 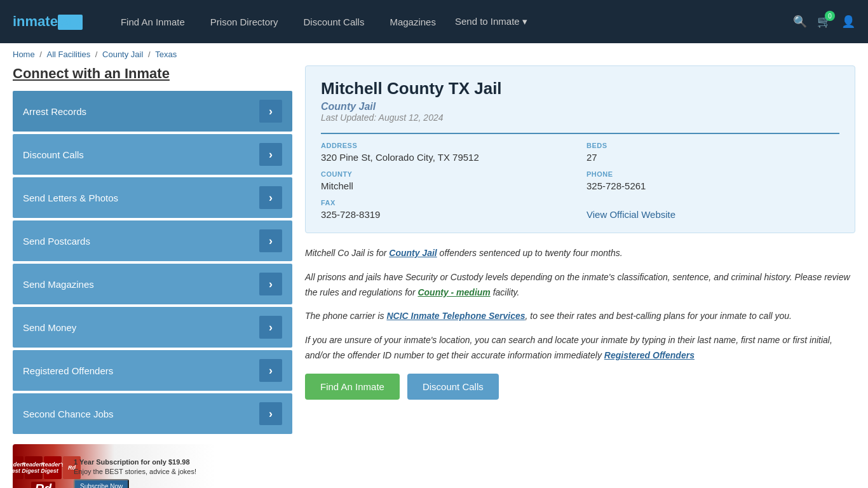 I want to click on county-label: COUNTY, so click(x=447, y=174).